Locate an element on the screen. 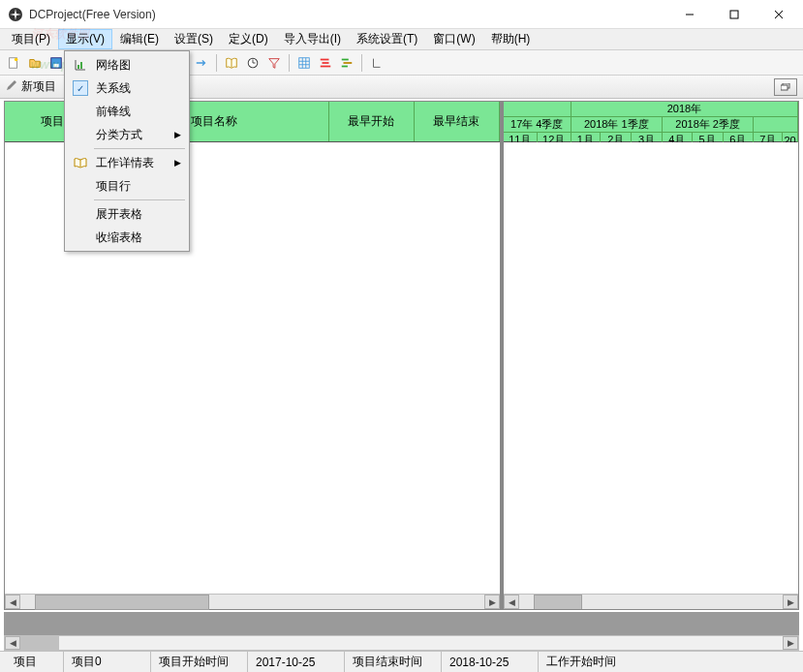 The width and height of the screenshot is (803, 672). status-work-start-label: 工作开始时间 is located at coordinates (668, 662).